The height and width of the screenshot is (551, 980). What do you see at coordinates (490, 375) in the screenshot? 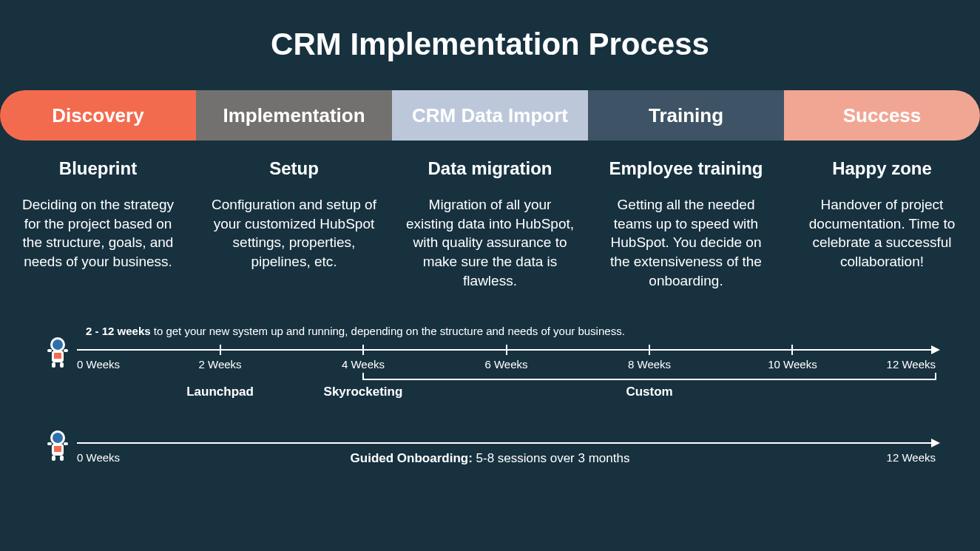
I see `timeline-primary: 0 Weeks2 Weeks4 Weeks6 Weeks8 Weeks10 We…` at bounding box center [490, 375].